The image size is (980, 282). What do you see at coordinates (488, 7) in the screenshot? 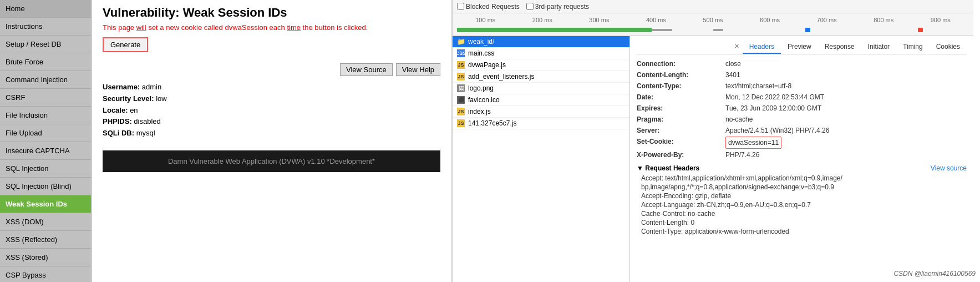
I see `blocked-requests-checkbox-label: Blocked Requests` at bounding box center [488, 7].